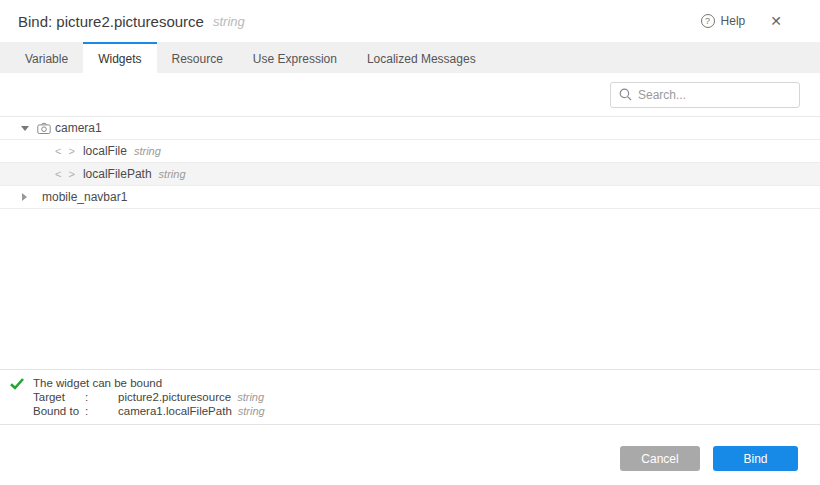  What do you see at coordinates (78, 128) in the screenshot?
I see `tree-node-label: camera1` at bounding box center [78, 128].